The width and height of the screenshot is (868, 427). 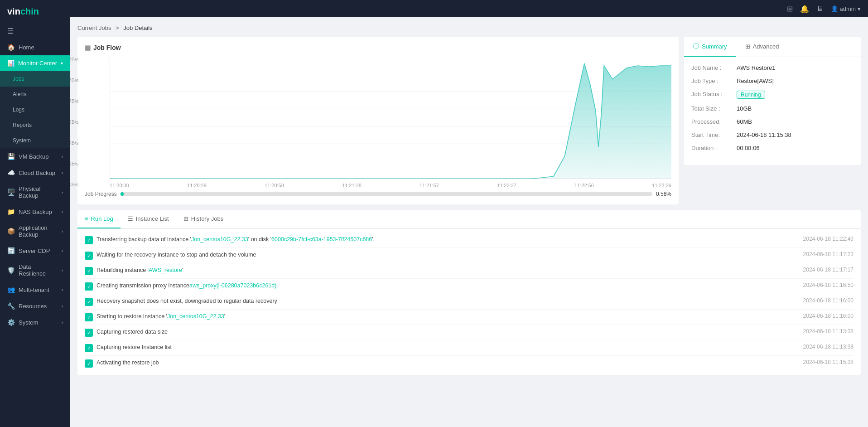 I want to click on sidebar-item-reports: Reports, so click(x=35, y=125).